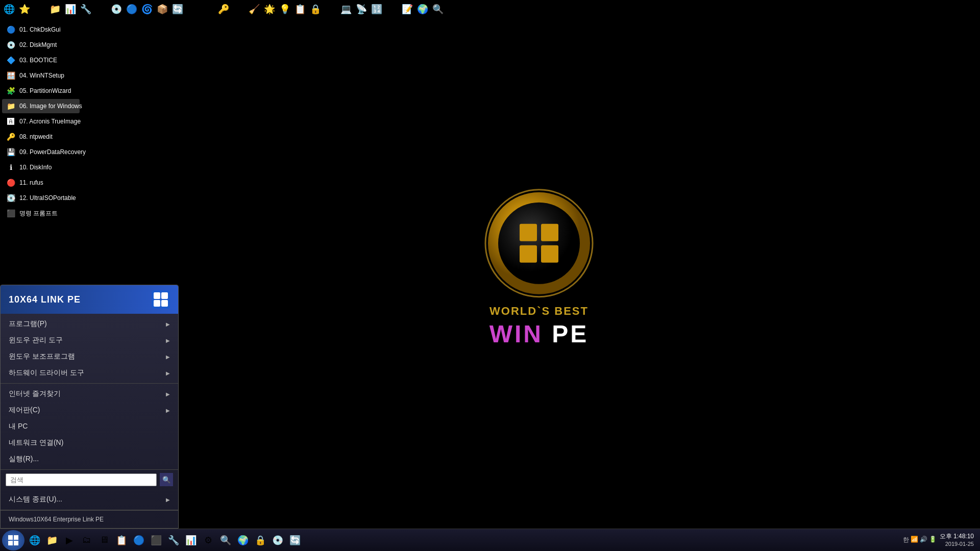 The height and width of the screenshot is (551, 980). I want to click on top-icon-19: 💡, so click(285, 9).